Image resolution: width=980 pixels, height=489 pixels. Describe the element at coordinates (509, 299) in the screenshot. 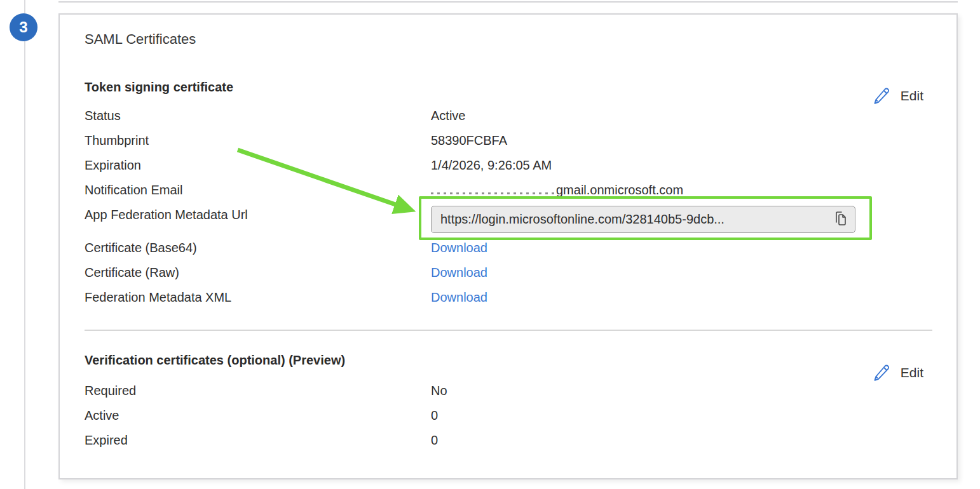

I see `federation-metadata-xml-row: Federation Metadata XML Download` at that location.